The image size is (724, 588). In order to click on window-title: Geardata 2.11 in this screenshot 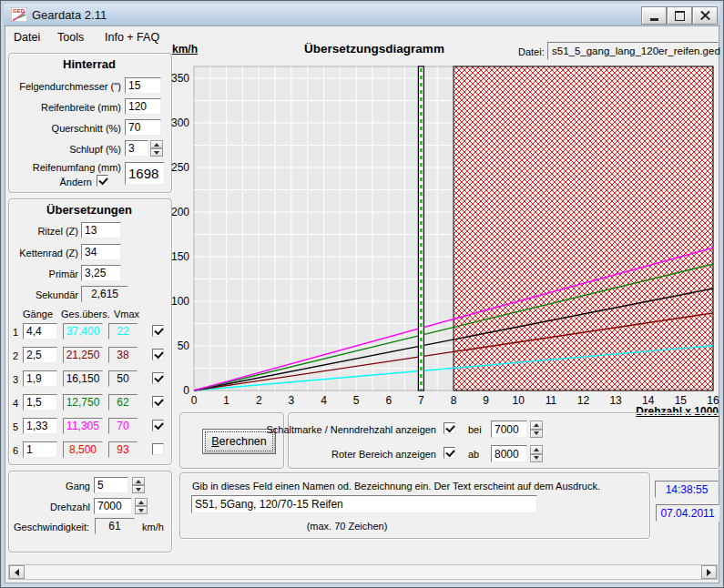, I will do `click(69, 15)`.